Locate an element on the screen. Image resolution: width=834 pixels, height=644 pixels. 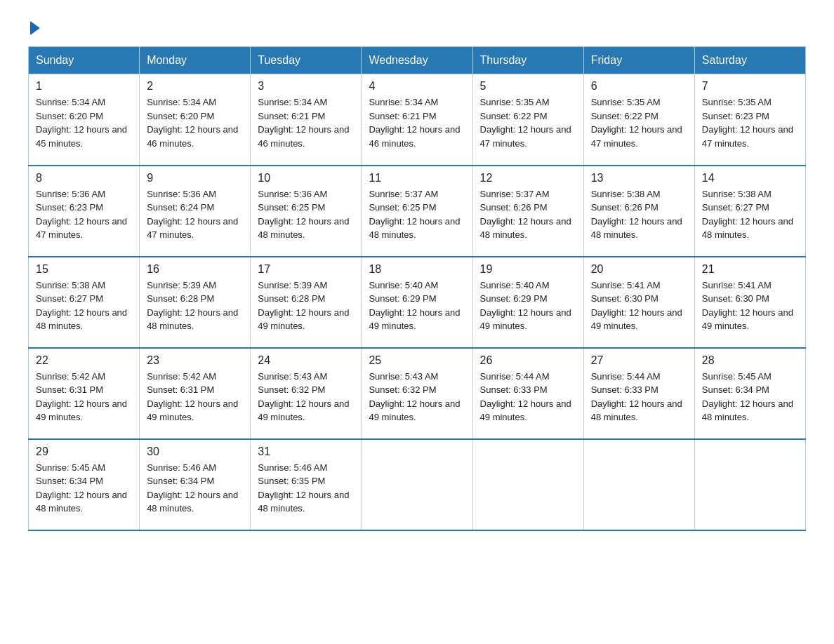
cell-info: Sunrise: 5:34 AMSunset: 6:20 PMDaylight:… is located at coordinates (81, 123).